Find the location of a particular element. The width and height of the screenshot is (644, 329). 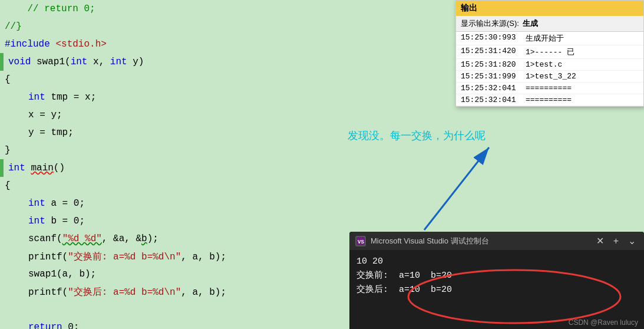

output-time: 15:25:31:420 is located at coordinates (493, 52).